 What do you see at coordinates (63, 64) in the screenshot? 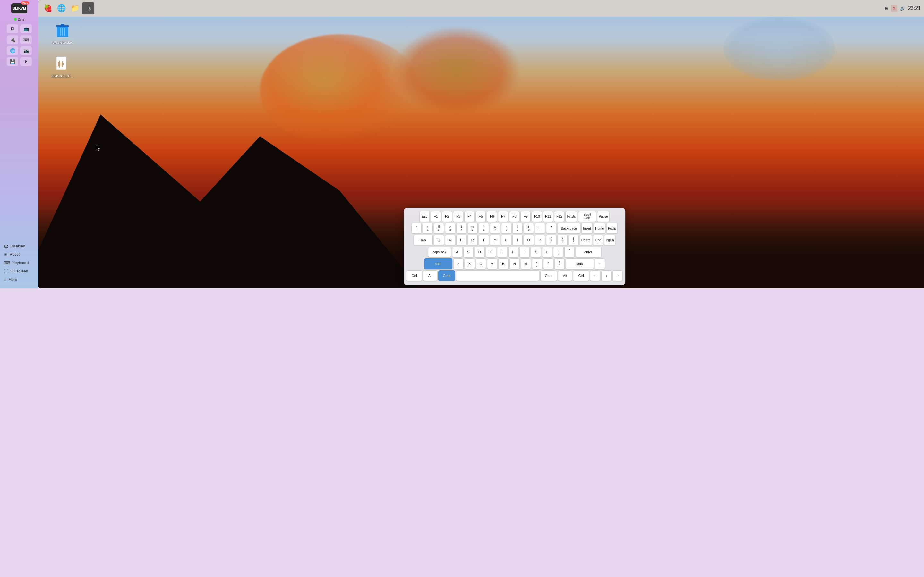
I see `file-img` at bounding box center [63, 64].